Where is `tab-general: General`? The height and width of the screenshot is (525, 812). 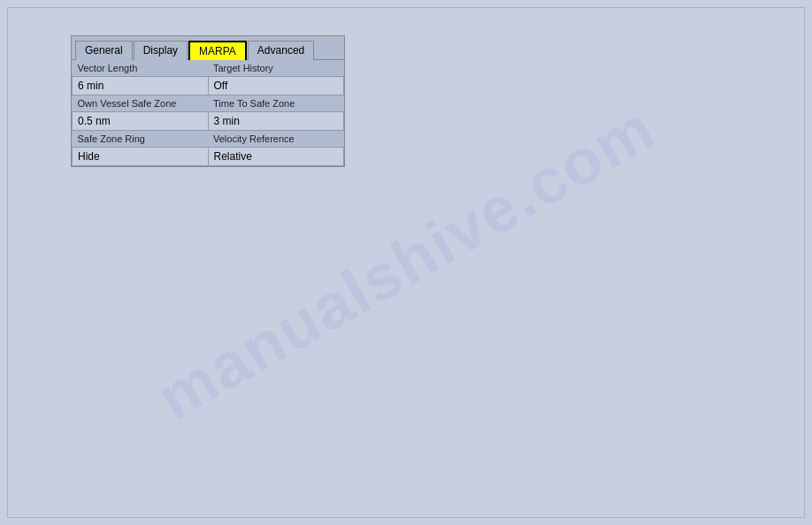
tab-general: General is located at coordinates (104, 50).